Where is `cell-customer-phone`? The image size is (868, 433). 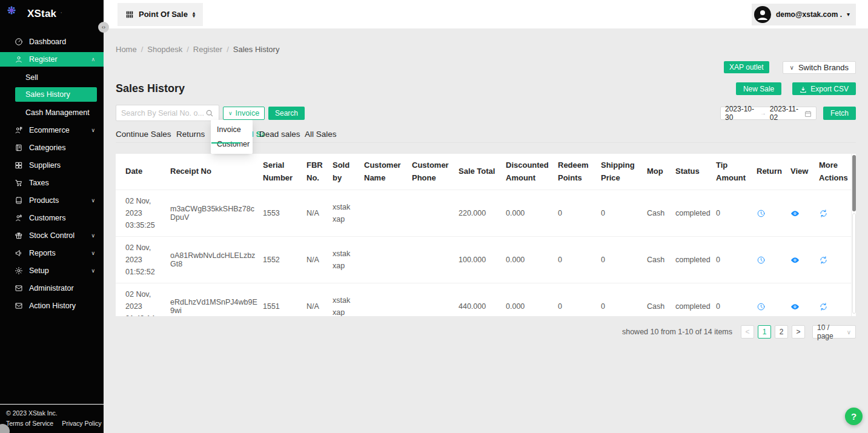 cell-customer-phone is located at coordinates (435, 260).